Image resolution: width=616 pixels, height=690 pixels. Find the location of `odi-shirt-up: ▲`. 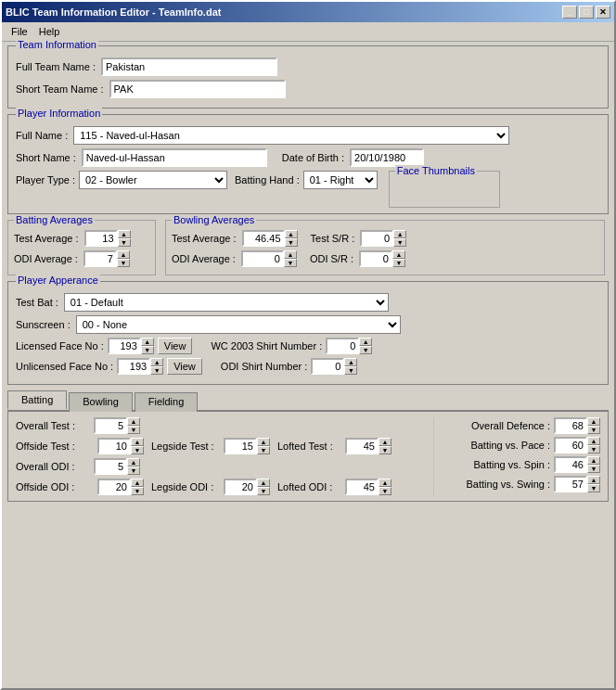

odi-shirt-up: ▲ is located at coordinates (351, 362).